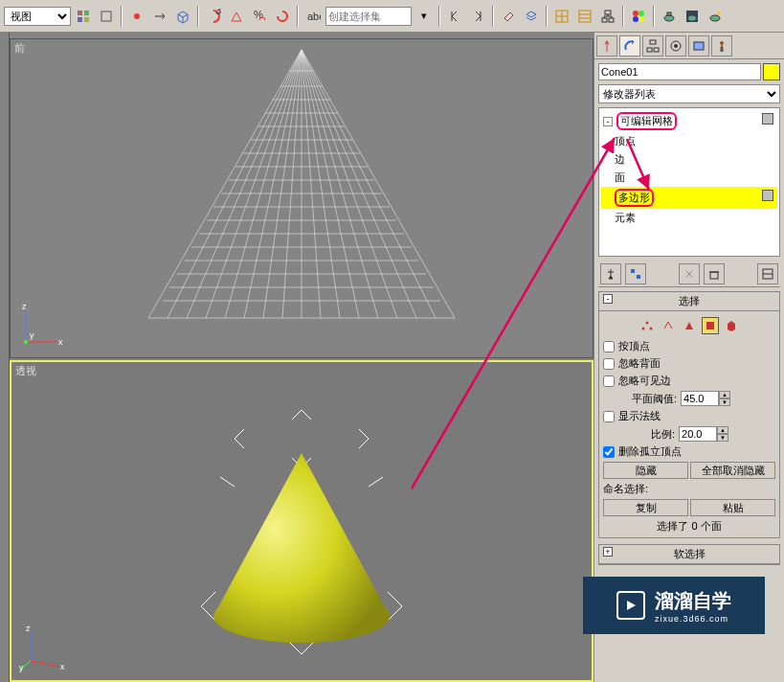 The width and height of the screenshot is (784, 682). I want to click on viewport-label-persp: 透视, so click(26, 372).